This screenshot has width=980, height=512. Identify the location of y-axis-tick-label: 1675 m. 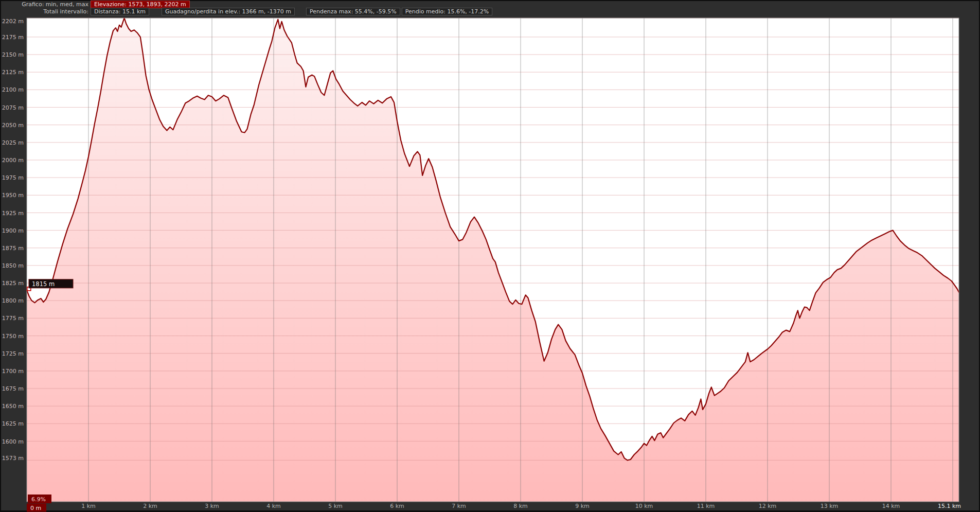
(13, 389).